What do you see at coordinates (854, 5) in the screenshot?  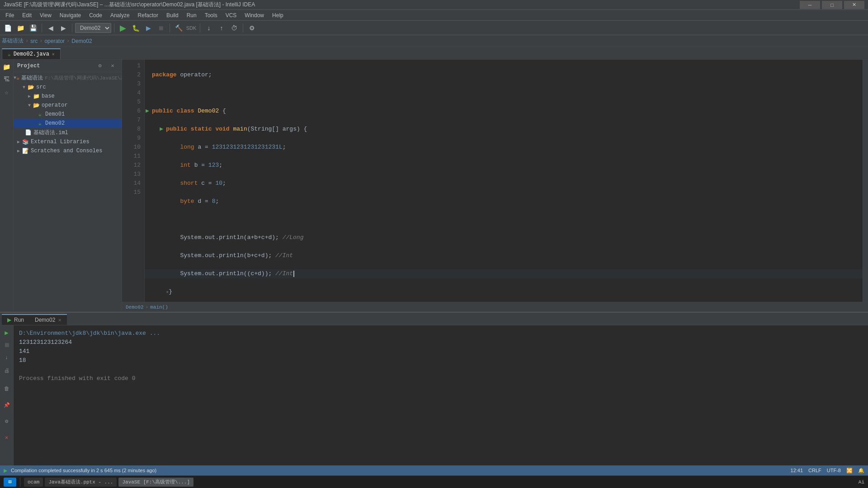 I see `close-button: ✕` at bounding box center [854, 5].